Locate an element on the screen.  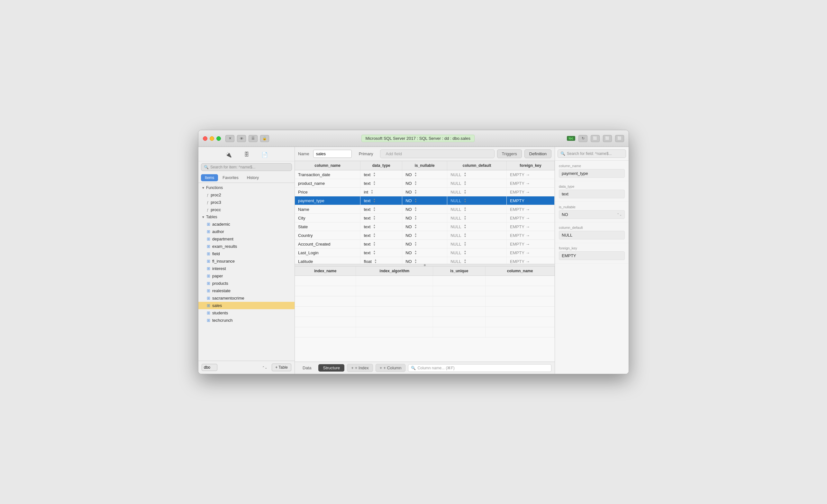
doc-icon: 📄 is located at coordinates (264, 154).